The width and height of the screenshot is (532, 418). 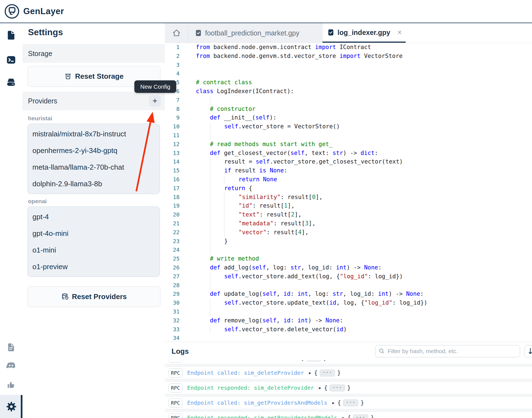 What do you see at coordinates (349, 100) in the screenshot?
I see `code-line: 7` at bounding box center [349, 100].